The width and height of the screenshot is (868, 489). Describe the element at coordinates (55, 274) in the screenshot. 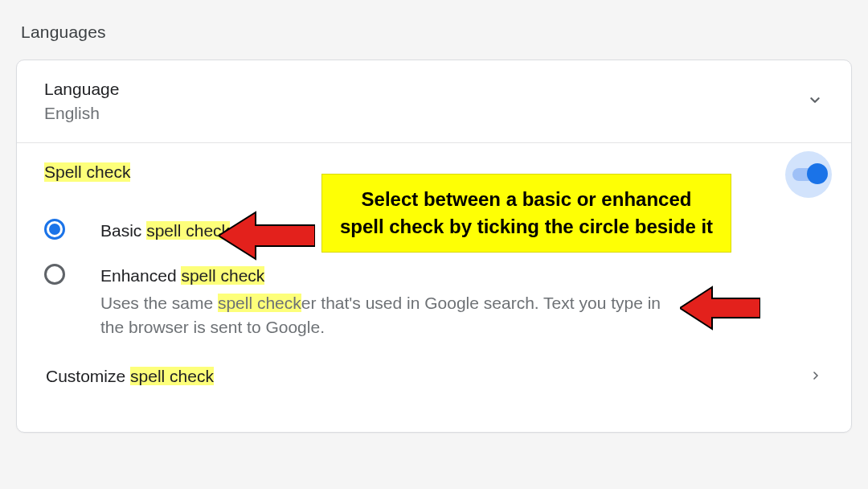

I see `radio-enhanced` at that location.